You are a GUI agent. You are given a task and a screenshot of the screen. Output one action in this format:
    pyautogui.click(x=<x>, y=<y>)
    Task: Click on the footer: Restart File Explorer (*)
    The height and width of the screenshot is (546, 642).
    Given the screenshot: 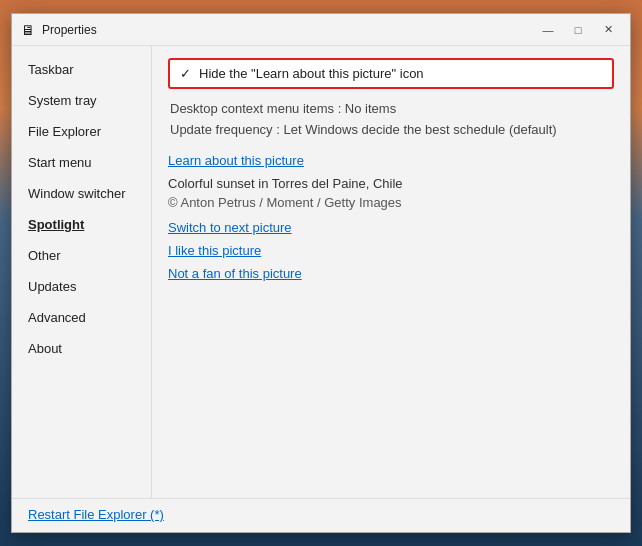 What is the action you would take?
    pyautogui.click(x=321, y=515)
    